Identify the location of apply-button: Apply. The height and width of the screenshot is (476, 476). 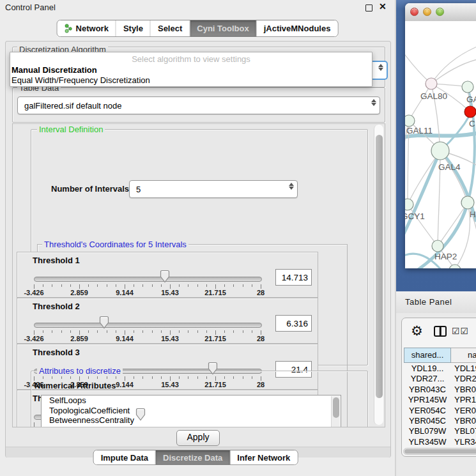
(198, 438).